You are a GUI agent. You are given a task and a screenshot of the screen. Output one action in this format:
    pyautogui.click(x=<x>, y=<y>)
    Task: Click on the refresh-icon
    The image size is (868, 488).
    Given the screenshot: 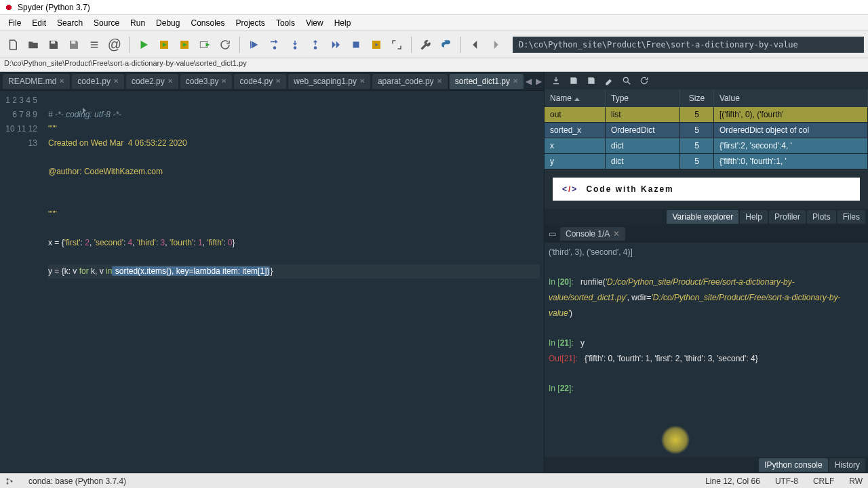 What is the action you would take?
    pyautogui.click(x=644, y=81)
    